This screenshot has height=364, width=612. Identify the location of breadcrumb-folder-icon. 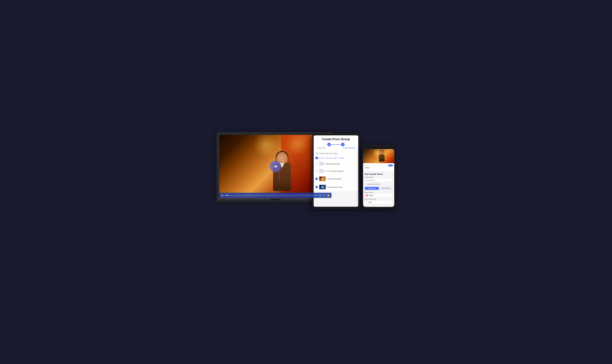
(317, 158).